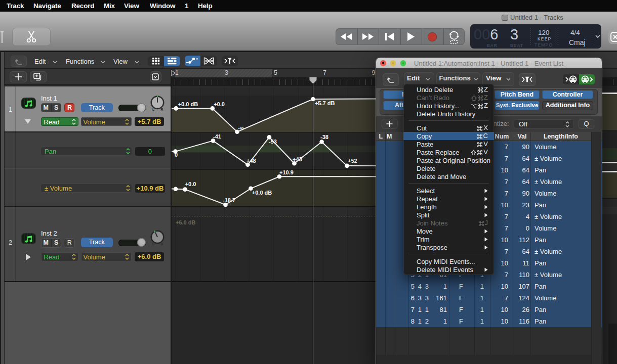 This screenshot has width=617, height=364. Describe the element at coordinates (217, 136) in the screenshot. I see `svg-text: -41` at that location.